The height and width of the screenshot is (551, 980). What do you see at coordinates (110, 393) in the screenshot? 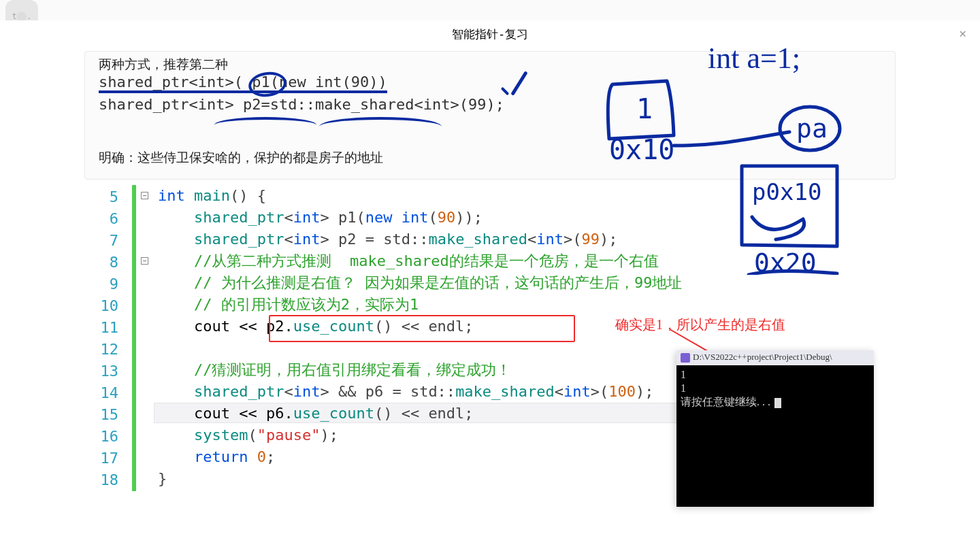
I see `line-number: 14` at bounding box center [110, 393].